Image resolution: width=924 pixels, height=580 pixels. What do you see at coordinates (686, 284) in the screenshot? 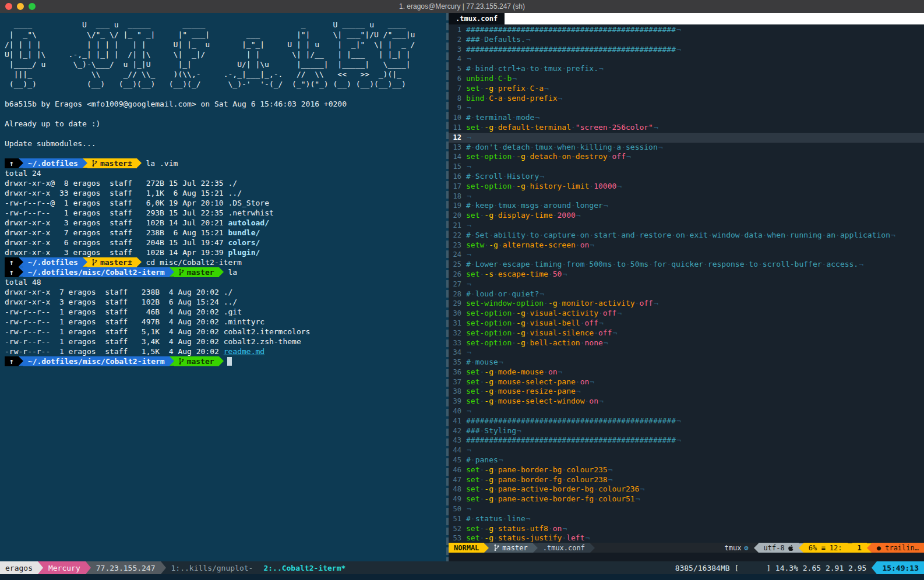
I see `vim-line: 27¬` at bounding box center [686, 284].